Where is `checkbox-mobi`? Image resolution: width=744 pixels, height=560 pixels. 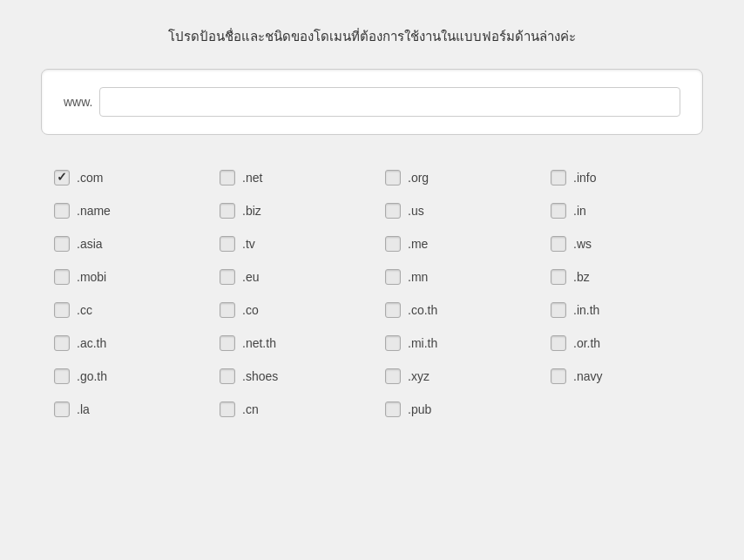
checkbox-mobi is located at coordinates (62, 277).